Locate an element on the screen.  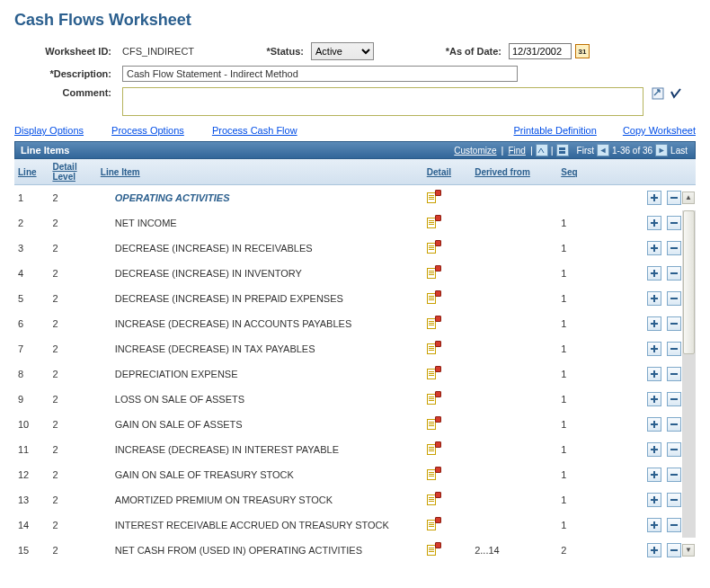
spellcheck-icon is located at coordinates (676, 96).